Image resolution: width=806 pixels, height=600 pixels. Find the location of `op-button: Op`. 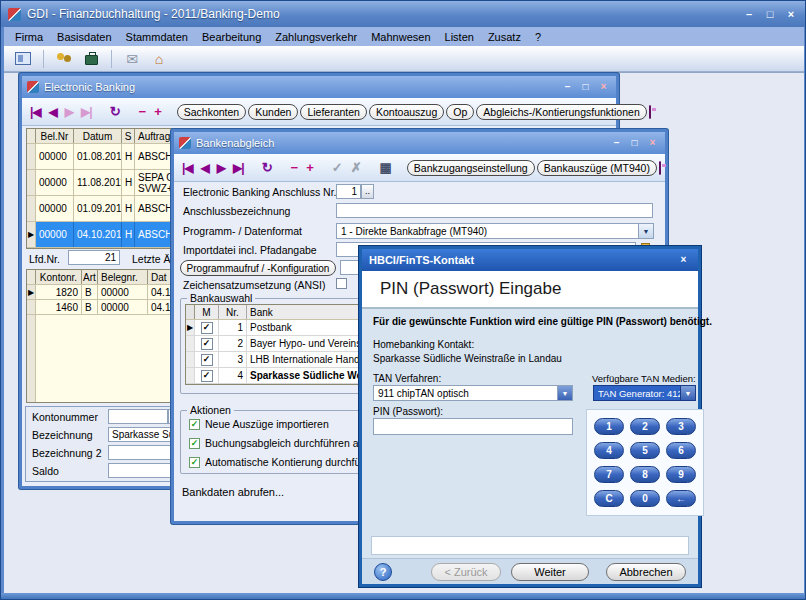

op-button: Op is located at coordinates (460, 112).